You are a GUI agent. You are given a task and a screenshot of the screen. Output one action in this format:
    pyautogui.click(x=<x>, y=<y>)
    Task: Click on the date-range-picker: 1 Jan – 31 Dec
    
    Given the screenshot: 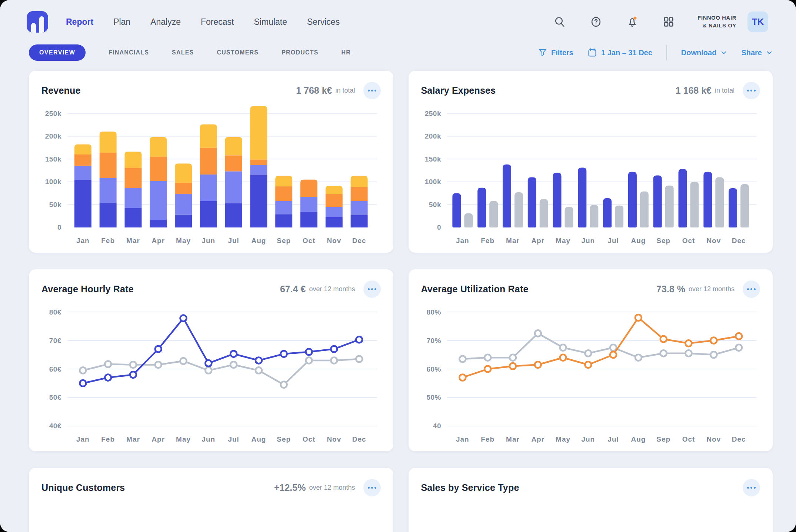 What is the action you would take?
    pyautogui.click(x=620, y=53)
    